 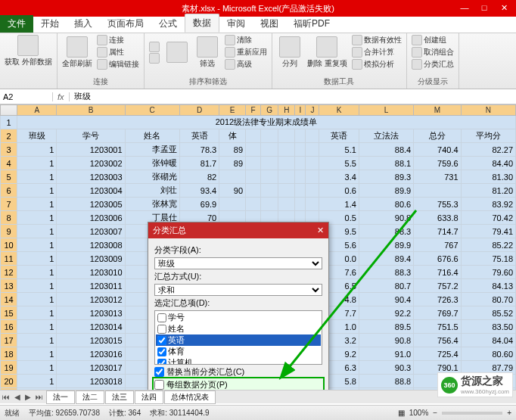 What do you see at coordinates (488, 110) in the screenshot?
I see `col-header: N` at bounding box center [488, 110].